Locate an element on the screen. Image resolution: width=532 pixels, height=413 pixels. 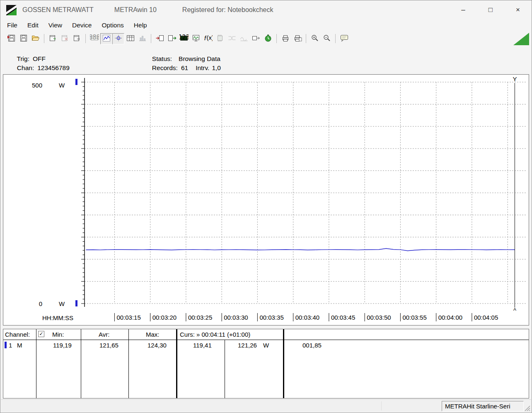
transfer-out-button is located at coordinates (172, 39).